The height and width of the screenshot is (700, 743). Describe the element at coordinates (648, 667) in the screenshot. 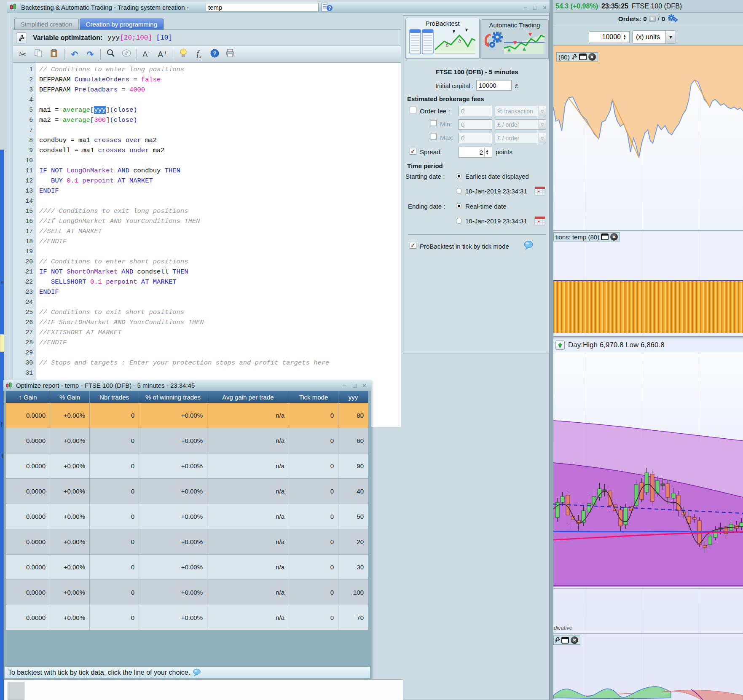

I see `chart-indicator: ✕` at that location.